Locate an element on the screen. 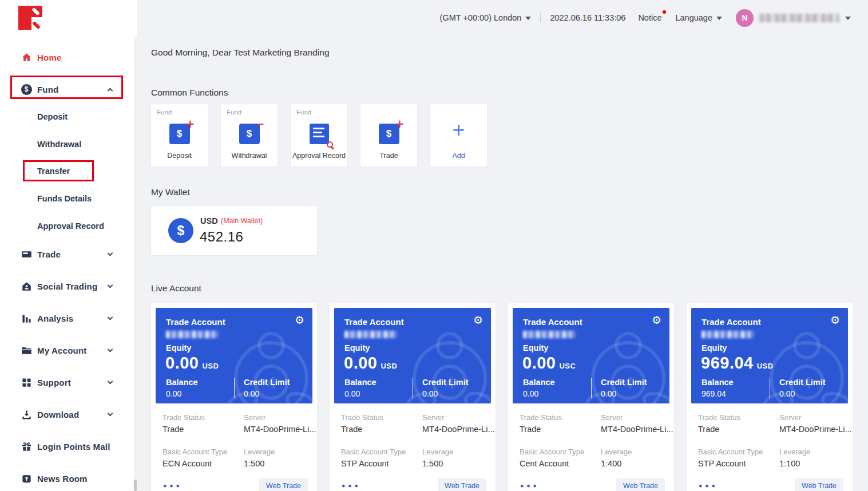 The image size is (868, 491). sidebar-item-support: Support is located at coordinates (69, 382).